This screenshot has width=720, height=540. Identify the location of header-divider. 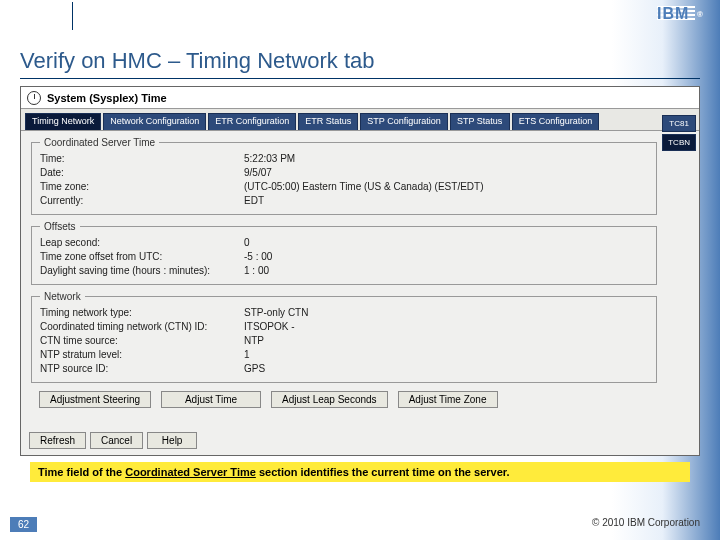
(72, 16).